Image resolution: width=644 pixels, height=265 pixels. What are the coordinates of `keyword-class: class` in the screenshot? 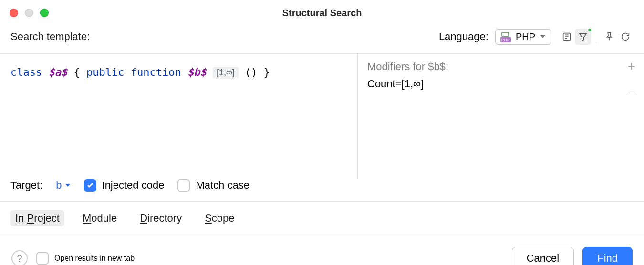 It's located at (26, 72).